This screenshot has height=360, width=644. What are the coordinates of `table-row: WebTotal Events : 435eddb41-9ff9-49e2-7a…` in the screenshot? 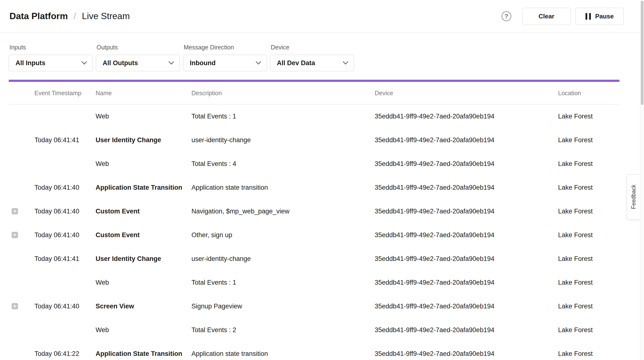 It's located at (314, 164).